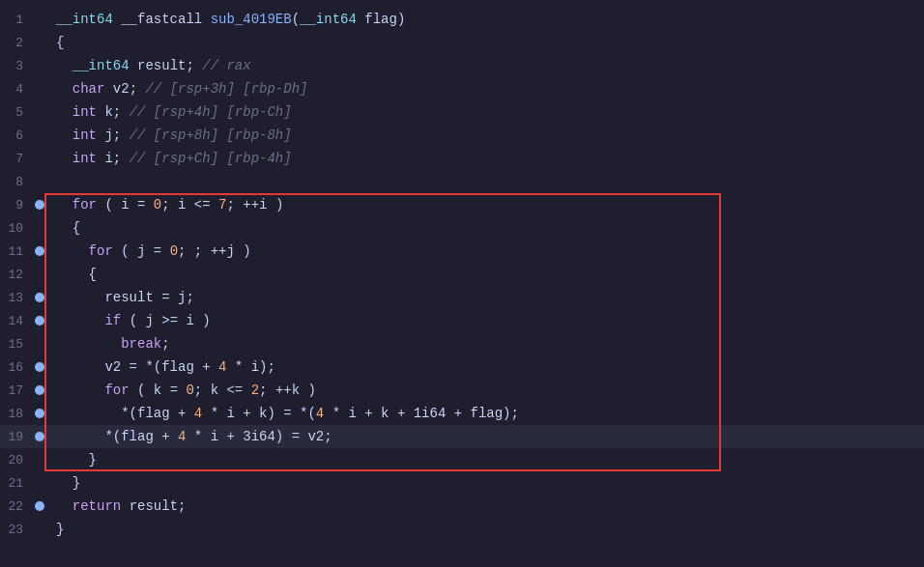  I want to click on code-line: 3 __int64 result; // rax, so click(462, 66).